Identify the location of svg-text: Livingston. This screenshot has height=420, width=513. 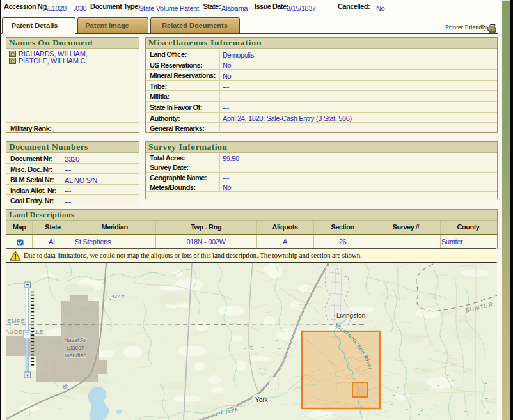
(351, 316).